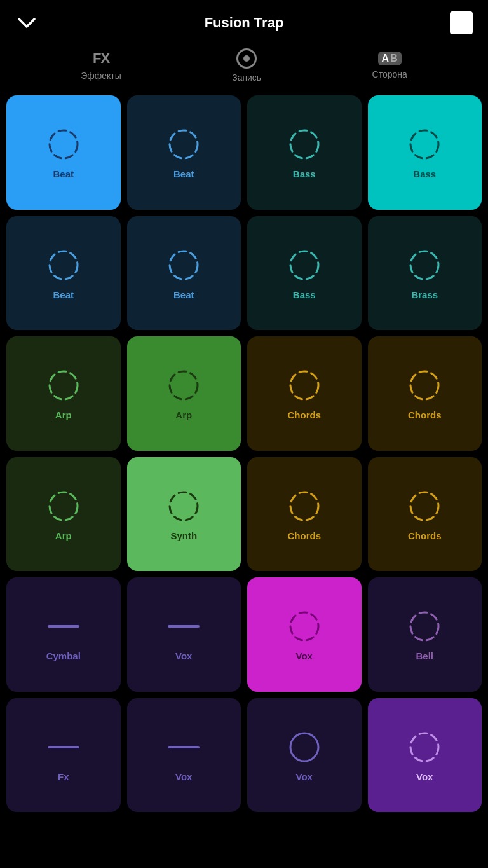  Describe the element at coordinates (304, 656) in the screenshot. I see `pad-label-pad-19: Vox` at that location.